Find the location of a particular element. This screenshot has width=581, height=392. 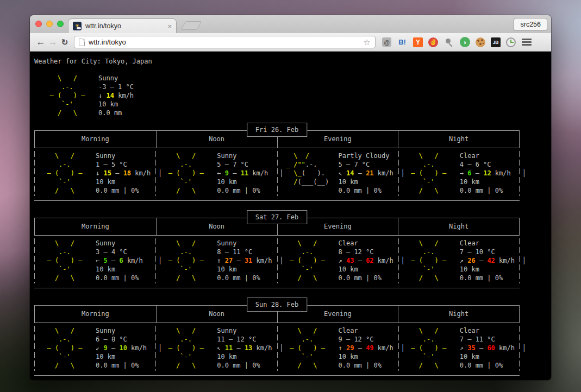

period-header-night: Night is located at coordinates (459, 139).